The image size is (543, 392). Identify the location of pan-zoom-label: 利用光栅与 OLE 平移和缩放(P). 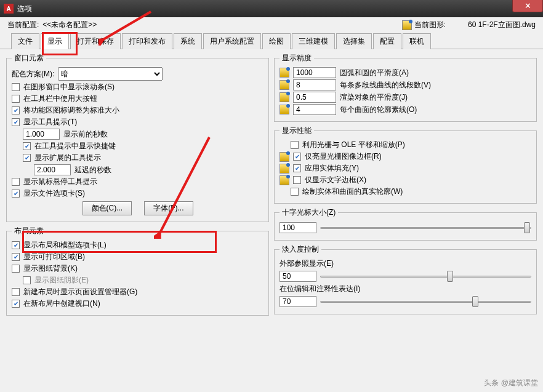
(353, 145).